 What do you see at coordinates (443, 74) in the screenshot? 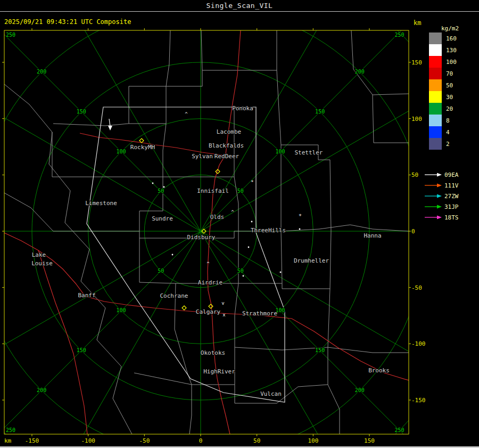
I see `colorbar-entry: 70` at bounding box center [443, 74].